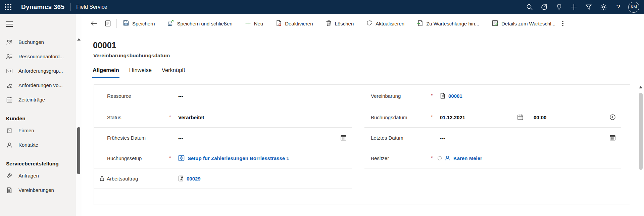  I want to click on help-icon: ?, so click(618, 7).